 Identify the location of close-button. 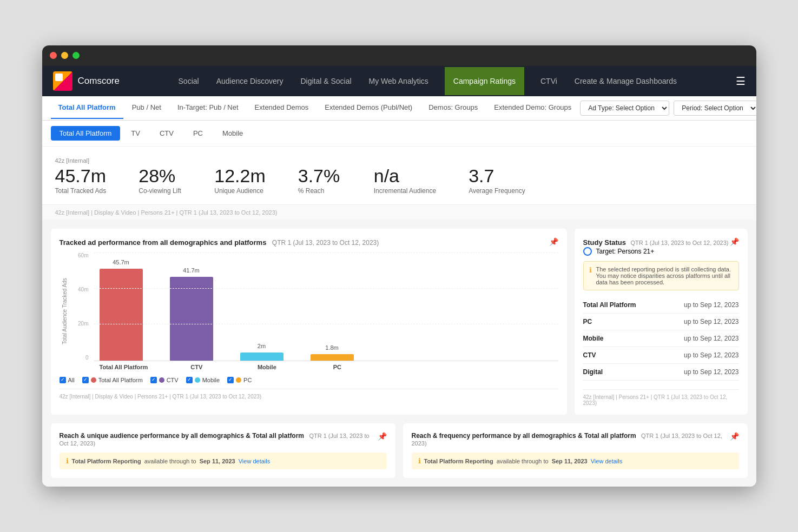
(53, 55).